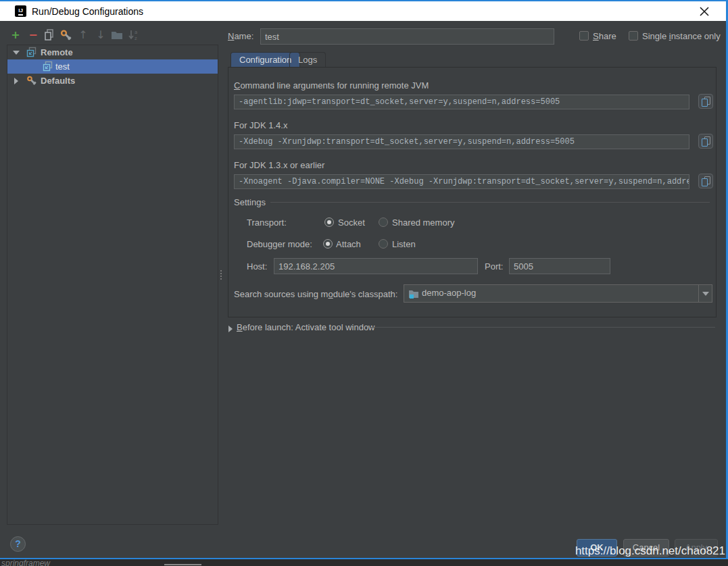 Image resolution: width=728 pixels, height=566 pixels. I want to click on debugger-listen-label: Listen, so click(404, 245).